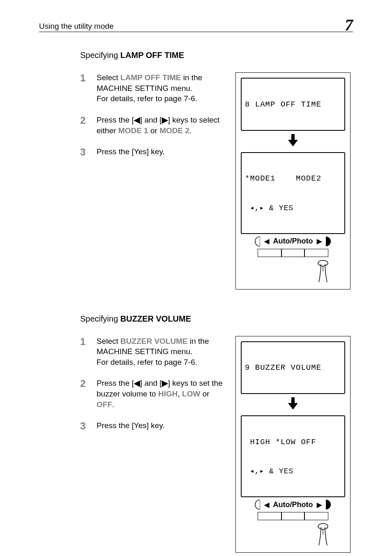 The width and height of the screenshot is (392, 556). I want to click on step-text: LOW, so click(191, 394).